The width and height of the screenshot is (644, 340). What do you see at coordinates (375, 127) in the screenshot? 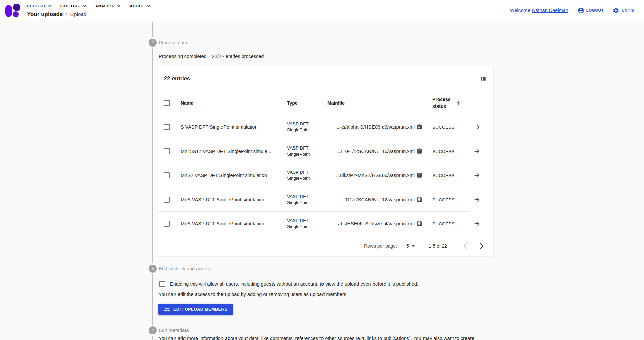
I see `entry-mainfile: ...lks/alpha-S/HSE06-d3/vasprun.xml` at bounding box center [375, 127].